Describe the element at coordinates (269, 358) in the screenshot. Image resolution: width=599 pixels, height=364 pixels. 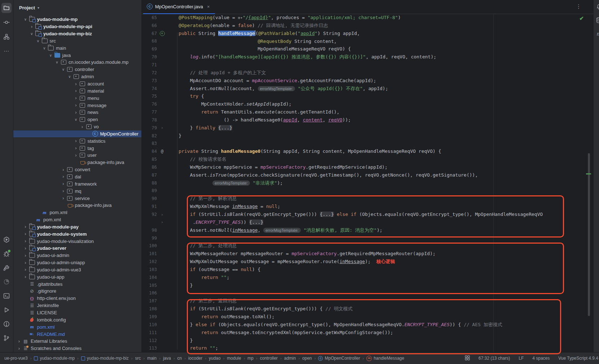
I see `breadcrumb-item: controller` at that location.